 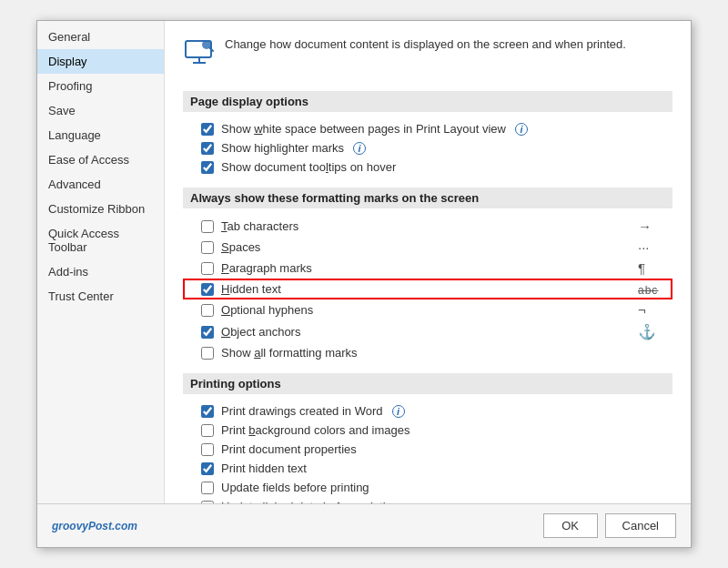 I want to click on checkbox-background, so click(x=207, y=431).